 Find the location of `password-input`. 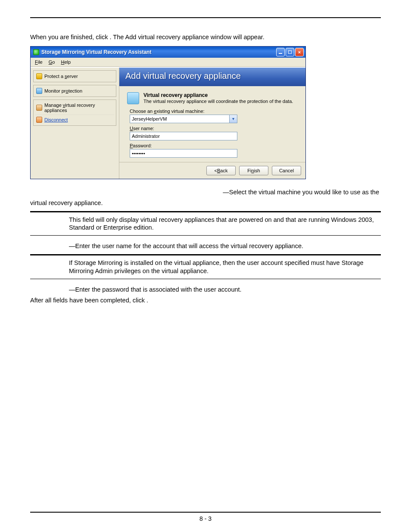

password-input is located at coordinates (184, 153).